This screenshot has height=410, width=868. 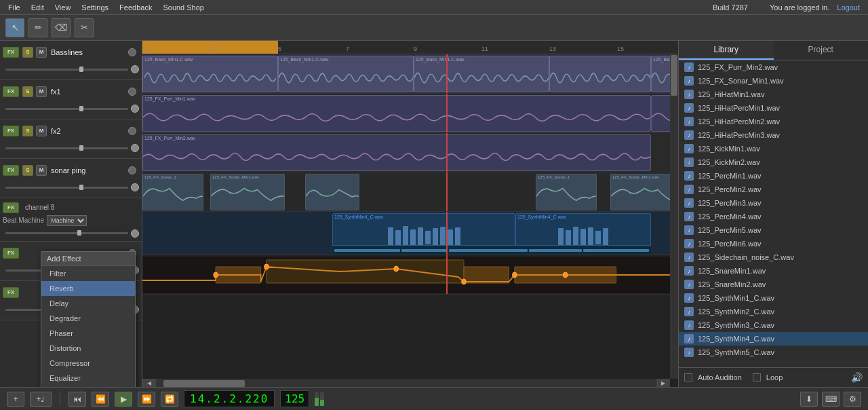 What do you see at coordinates (410, 275) in the screenshot?
I see `automation-lane` at bounding box center [410, 275].